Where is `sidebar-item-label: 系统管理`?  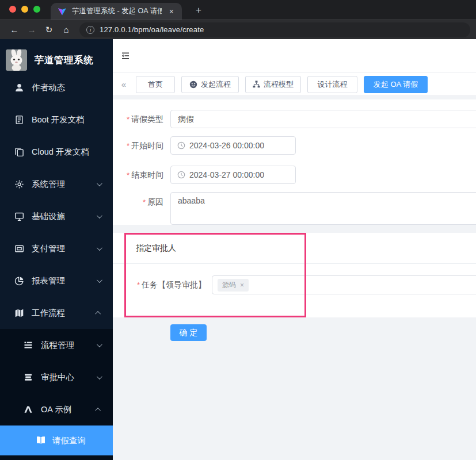 sidebar-item-label: 系统管理 is located at coordinates (48, 184).